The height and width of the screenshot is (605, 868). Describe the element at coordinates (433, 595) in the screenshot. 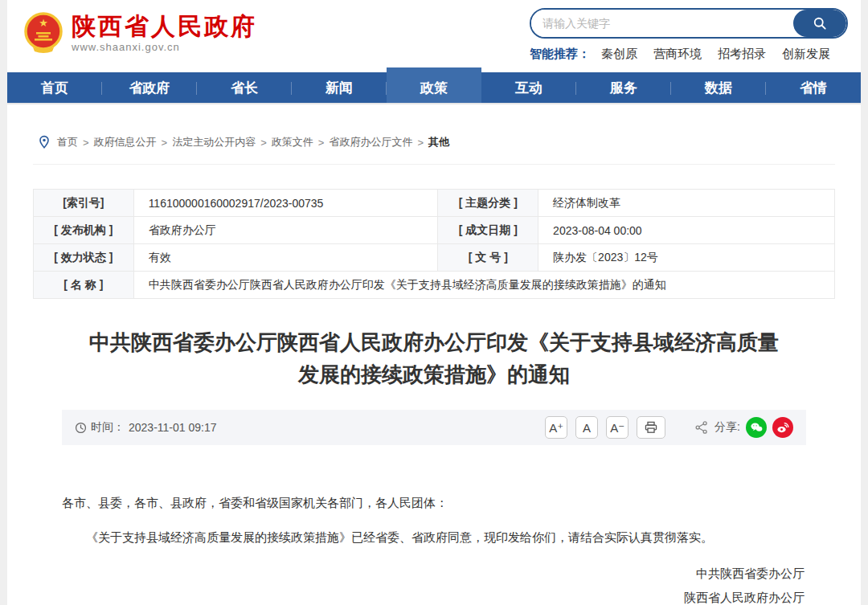

I see `signature-line: 陕西省人民政府办公厅` at that location.